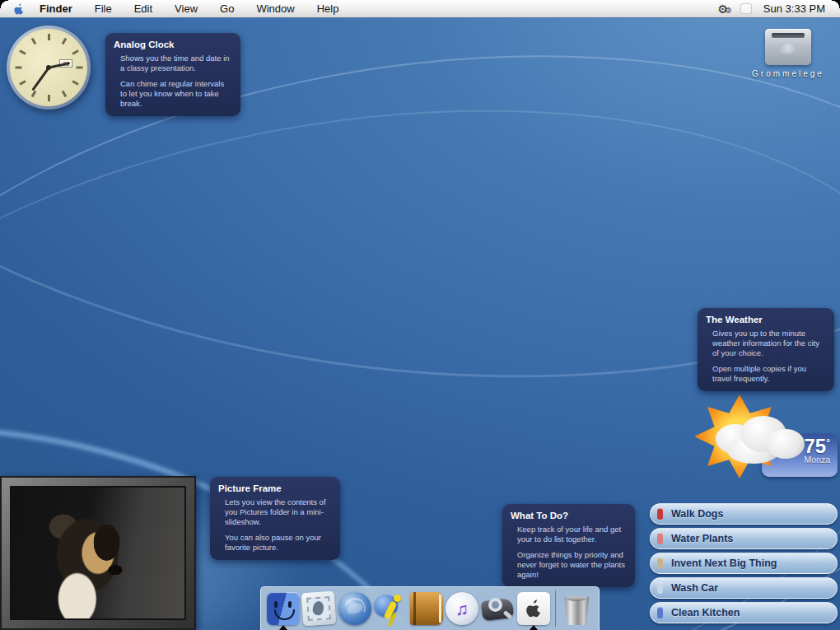 This screenshot has width=840, height=630. What do you see at coordinates (576, 609) in the screenshot?
I see `trash-icon` at bounding box center [576, 609].